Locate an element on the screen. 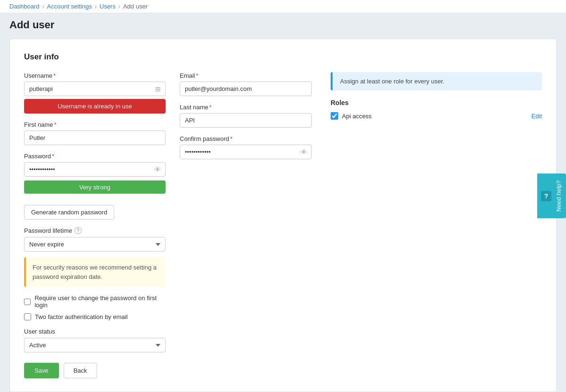 The width and height of the screenshot is (566, 392). password-lifetime-label: Password lifetime ? is located at coordinates (95, 231).